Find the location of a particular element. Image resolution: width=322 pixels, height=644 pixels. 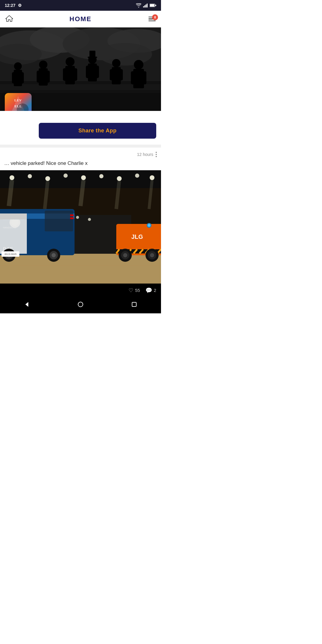

back-icon is located at coordinates (27, 304).